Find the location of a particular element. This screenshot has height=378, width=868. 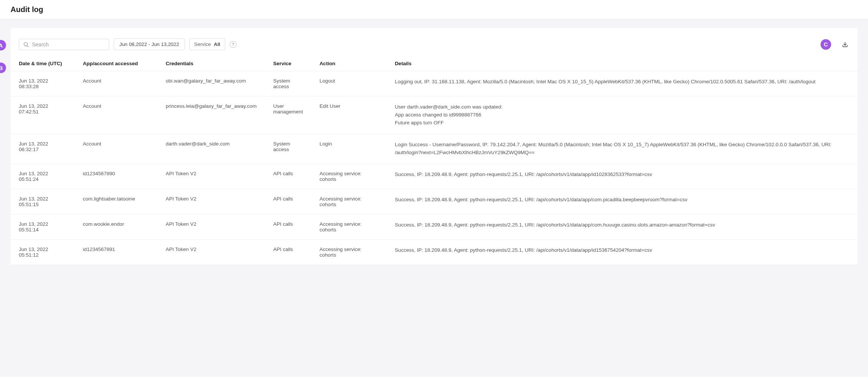

search-input is located at coordinates (69, 44).